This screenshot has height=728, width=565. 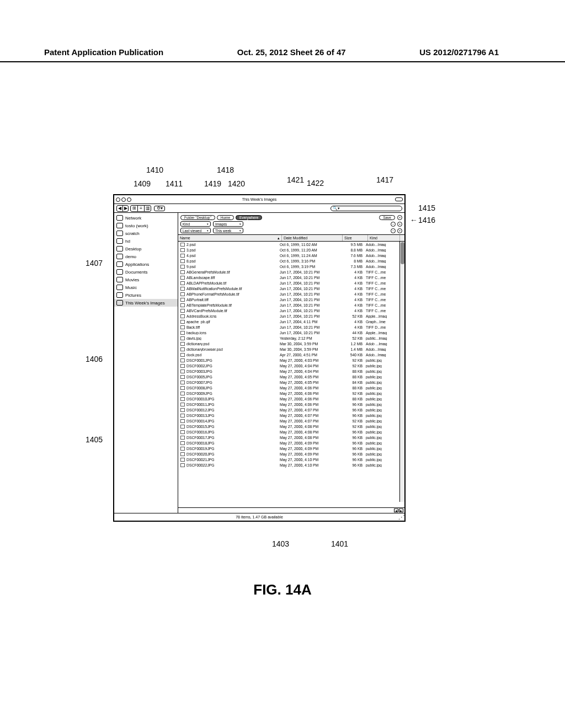 I want to click on file-row: DSCF0009JPGMay 27, 2000, 4:06 PM92 KBpub…, so click(x=291, y=393).